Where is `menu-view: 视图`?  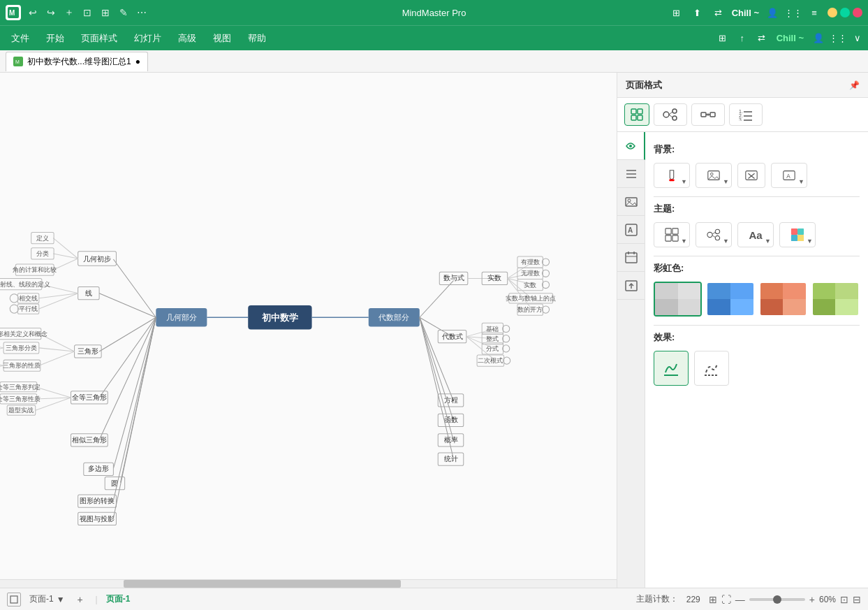 menu-view: 视图 is located at coordinates (222, 38).